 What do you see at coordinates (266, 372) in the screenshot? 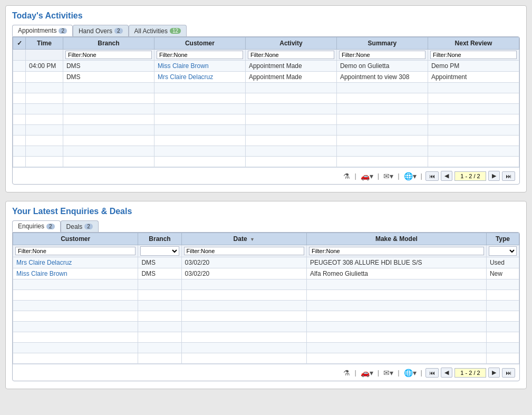
I see `enquiries-pagination: ⚗ | 🚗▾ | ✉▾ | 🌐▾ | ⏮ ◀ 1 - 2 / 2 ▶ ⏭` at bounding box center [266, 372].